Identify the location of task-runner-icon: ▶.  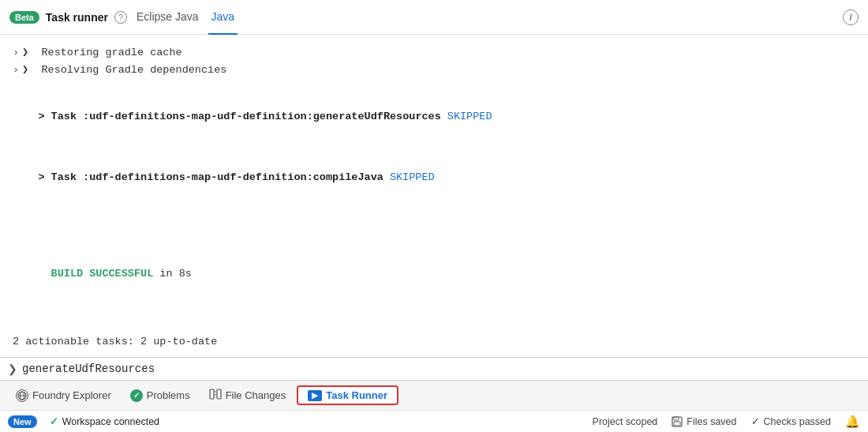
(315, 396).